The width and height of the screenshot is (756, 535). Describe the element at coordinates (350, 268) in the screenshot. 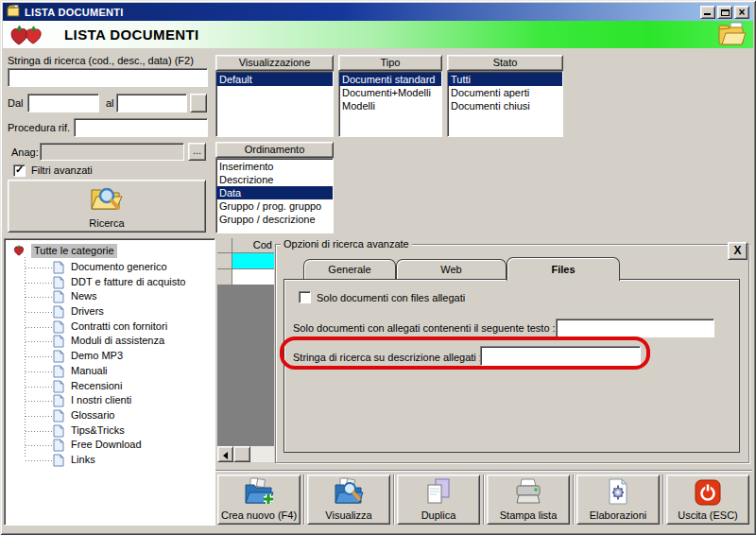

I see `tab-generale: Generale` at that location.